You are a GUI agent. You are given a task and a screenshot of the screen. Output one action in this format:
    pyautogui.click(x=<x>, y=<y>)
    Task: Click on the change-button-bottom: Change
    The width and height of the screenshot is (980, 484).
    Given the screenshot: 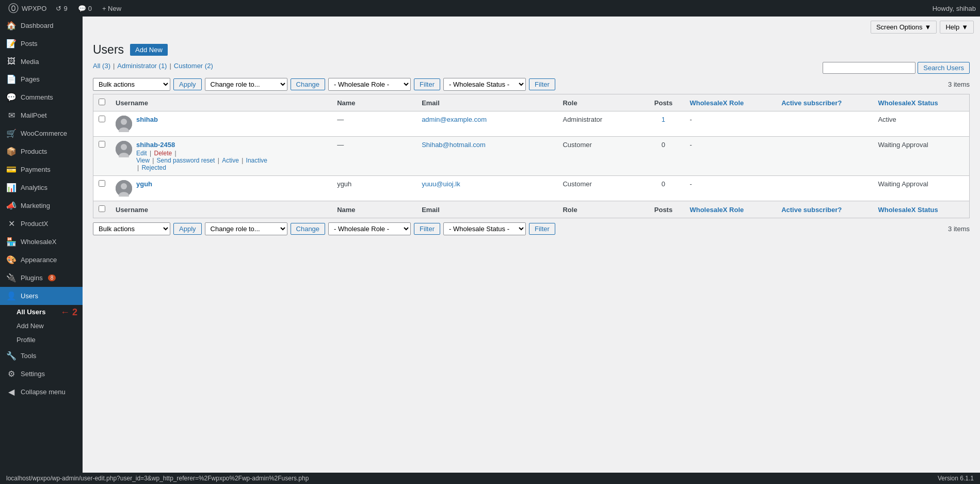 What is the action you would take?
    pyautogui.click(x=308, y=229)
    